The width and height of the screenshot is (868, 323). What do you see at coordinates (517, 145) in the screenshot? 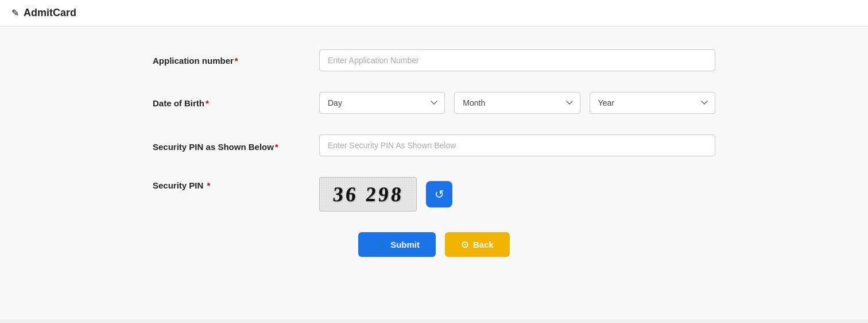
I see `security-pin-text-input` at bounding box center [517, 145].